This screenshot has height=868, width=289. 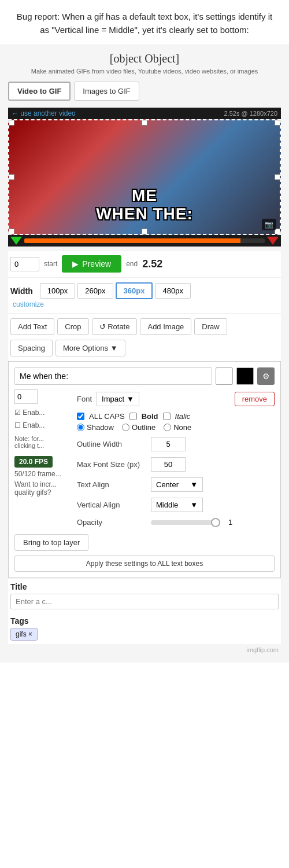 What do you see at coordinates (273, 241) in the screenshot?
I see `scrubber-end-arrow` at bounding box center [273, 241].